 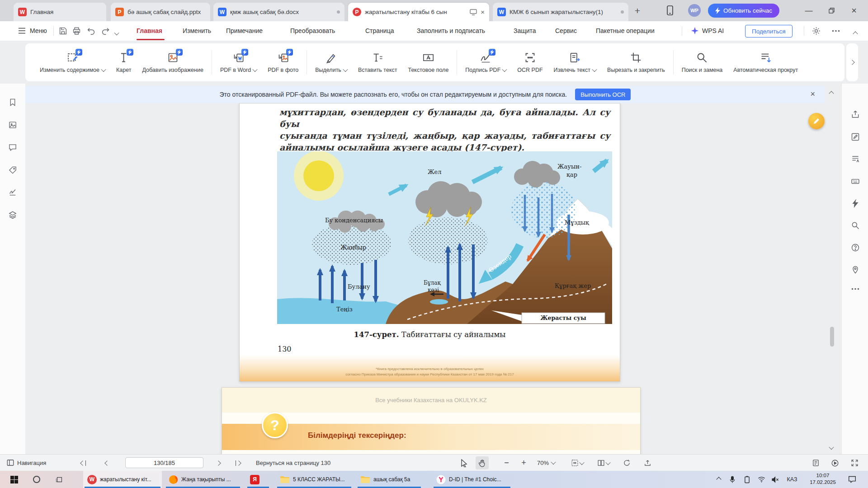 I want to click on clock: 10:07 17.02.2025, so click(x=823, y=479).